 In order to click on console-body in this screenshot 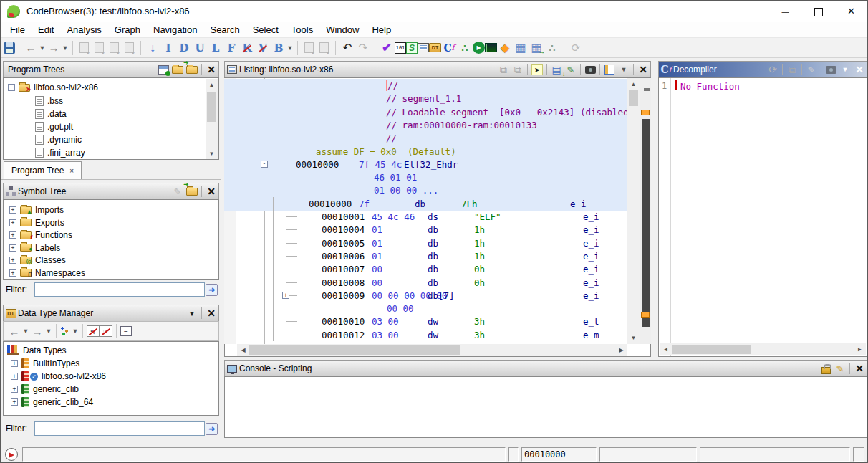, I will do `click(546, 407)`.